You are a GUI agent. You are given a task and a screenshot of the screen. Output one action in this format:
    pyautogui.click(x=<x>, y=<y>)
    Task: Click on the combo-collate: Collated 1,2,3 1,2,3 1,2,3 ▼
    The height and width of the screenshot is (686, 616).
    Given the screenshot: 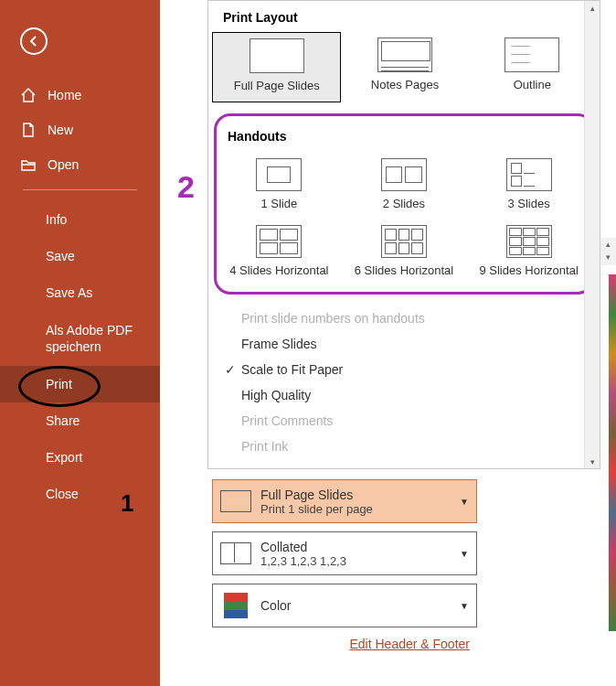 What is the action you would take?
    pyautogui.click(x=345, y=553)
    